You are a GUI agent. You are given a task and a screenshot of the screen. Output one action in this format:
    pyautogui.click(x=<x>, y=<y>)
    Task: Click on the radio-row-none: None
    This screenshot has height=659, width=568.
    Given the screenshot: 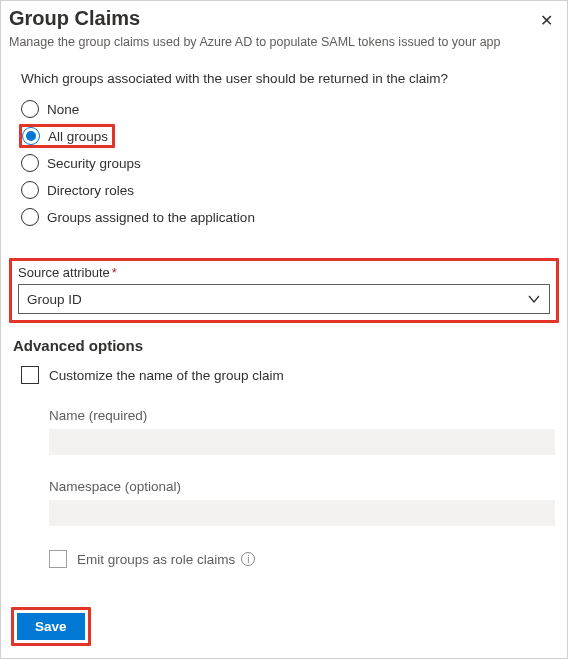 What is the action you would take?
    pyautogui.click(x=290, y=109)
    